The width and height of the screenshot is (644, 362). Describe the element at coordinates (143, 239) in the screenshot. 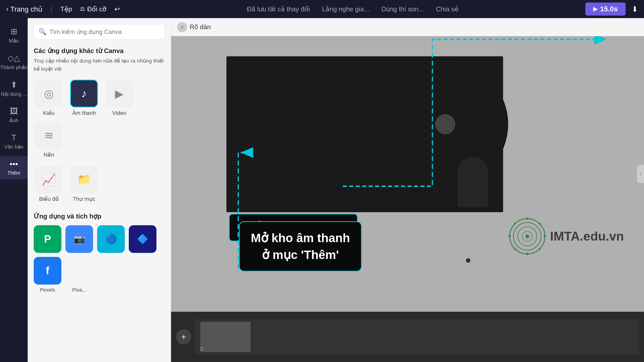

I see `int4-icon: 🔷` at that location.